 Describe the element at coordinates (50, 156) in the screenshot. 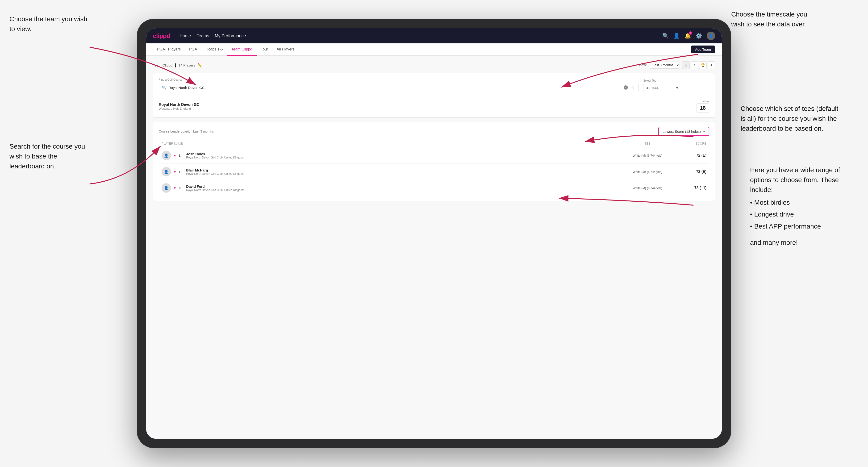

I see `annotation-bottom-left: Search for the course you wish to base t…` at that location.